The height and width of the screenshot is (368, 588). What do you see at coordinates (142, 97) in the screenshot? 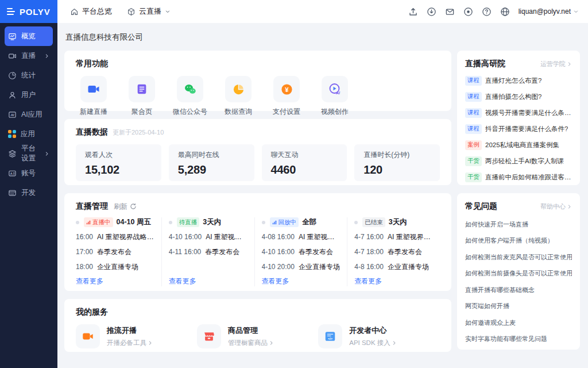
I see `qf-aggregation-page: 聚合页` at bounding box center [142, 97].